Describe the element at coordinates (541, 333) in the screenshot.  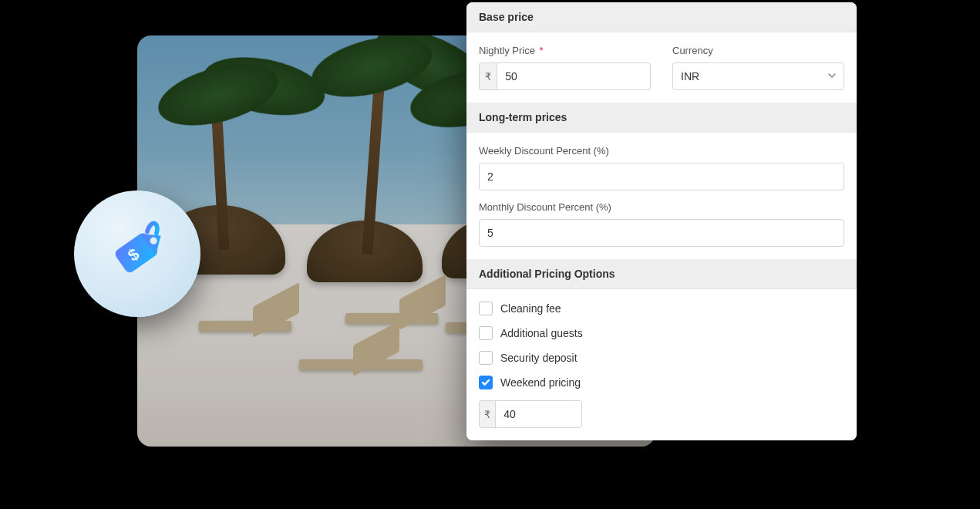
I see `additional-guests-label: Additional guests` at that location.